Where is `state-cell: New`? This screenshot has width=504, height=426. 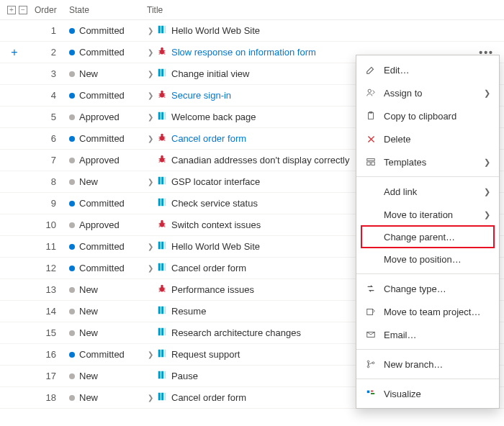 state-cell: New is located at coordinates (105, 376).